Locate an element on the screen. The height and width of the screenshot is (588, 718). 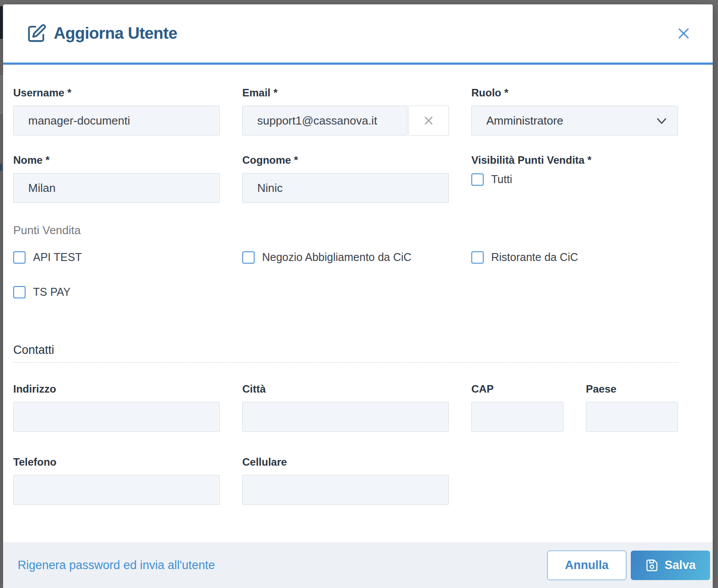
address-input is located at coordinates (116, 417).